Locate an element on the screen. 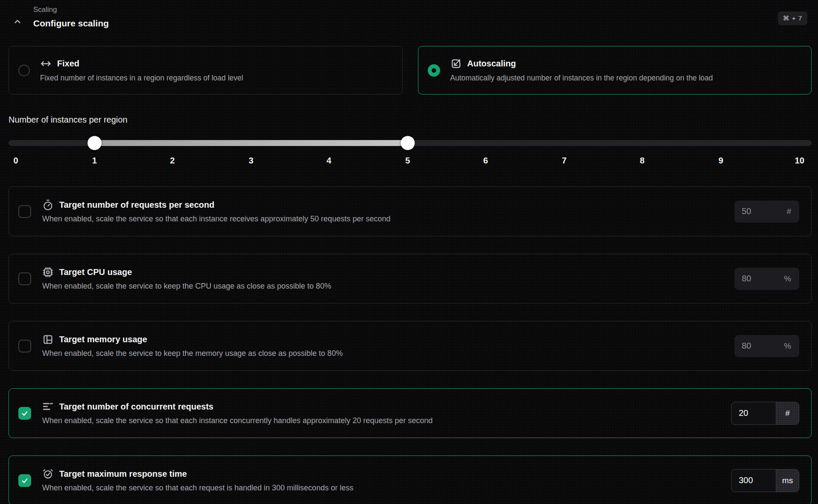  header-text: Scaling Configure scaling is located at coordinates (71, 16).